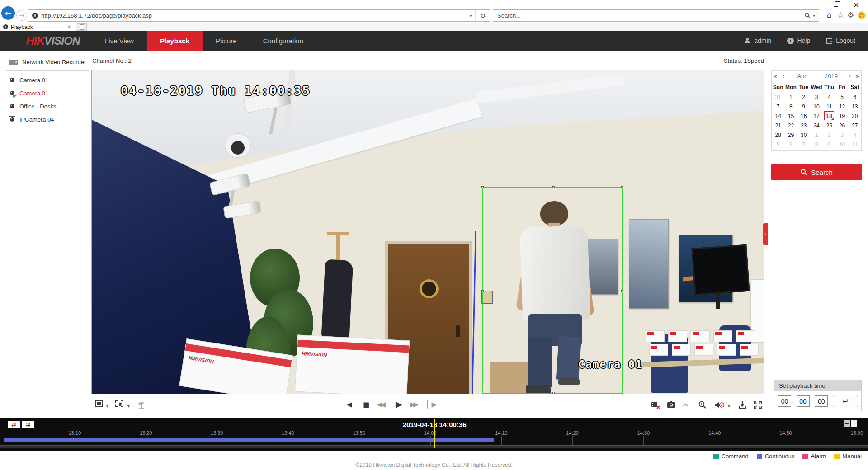 The image size is (868, 470). Describe the element at coordinates (720, 405) in the screenshot. I see `audio-mute-button` at that location.